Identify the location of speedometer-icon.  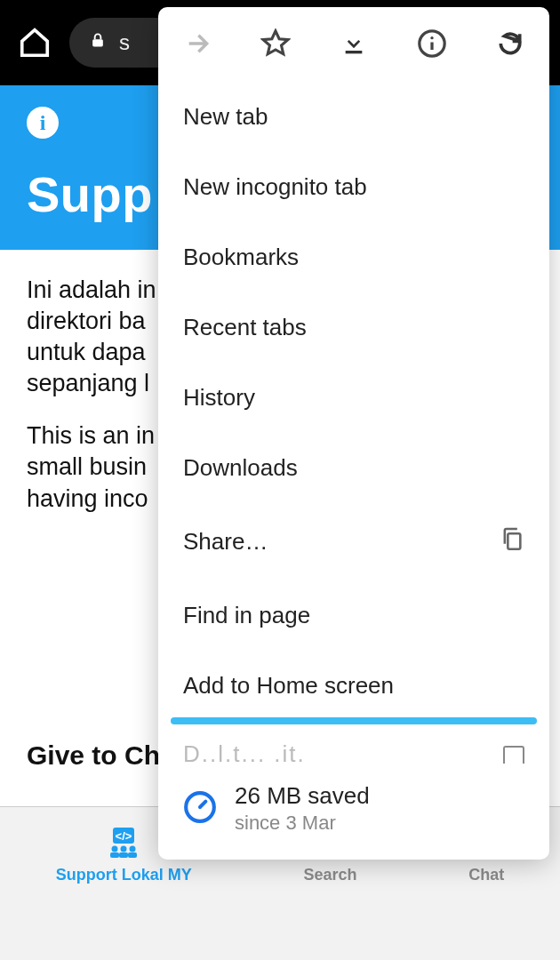
(200, 809).